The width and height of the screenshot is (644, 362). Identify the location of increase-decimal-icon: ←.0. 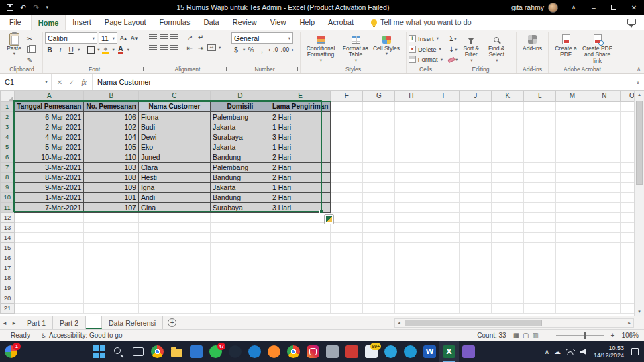
(273, 50).